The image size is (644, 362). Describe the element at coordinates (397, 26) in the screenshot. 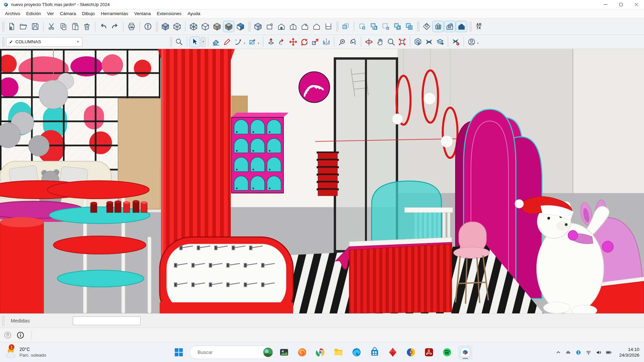

I see `select-pair-button` at that location.